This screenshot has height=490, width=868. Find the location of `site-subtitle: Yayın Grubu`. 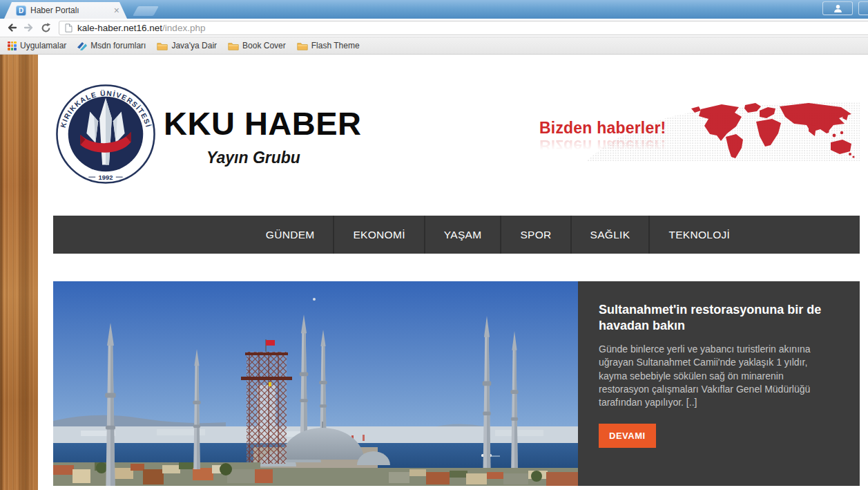

site-subtitle: Yayın Grubu is located at coordinates (284, 158).